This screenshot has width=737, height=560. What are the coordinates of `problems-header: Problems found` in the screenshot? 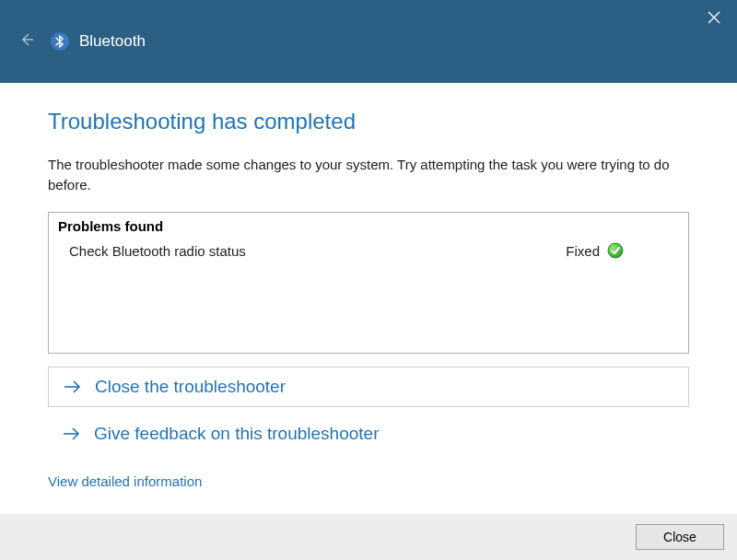 It's located at (368, 225).